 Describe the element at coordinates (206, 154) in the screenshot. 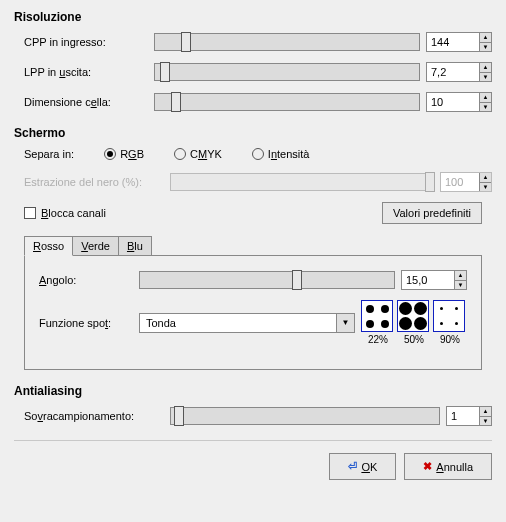

I see `radio-cmyk-label: CMYK` at that location.